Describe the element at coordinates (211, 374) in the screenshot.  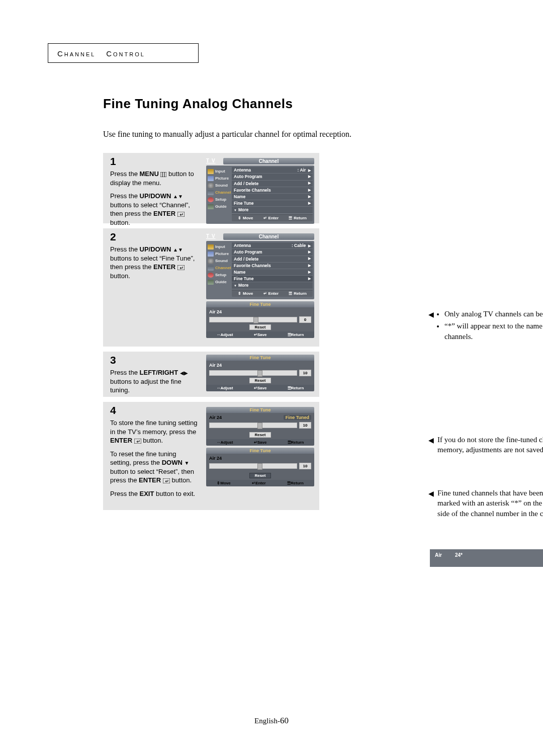
I see `step-3: 3 Press the LEFT/RIGHT ◀▶ buttons to adj…` at that location.